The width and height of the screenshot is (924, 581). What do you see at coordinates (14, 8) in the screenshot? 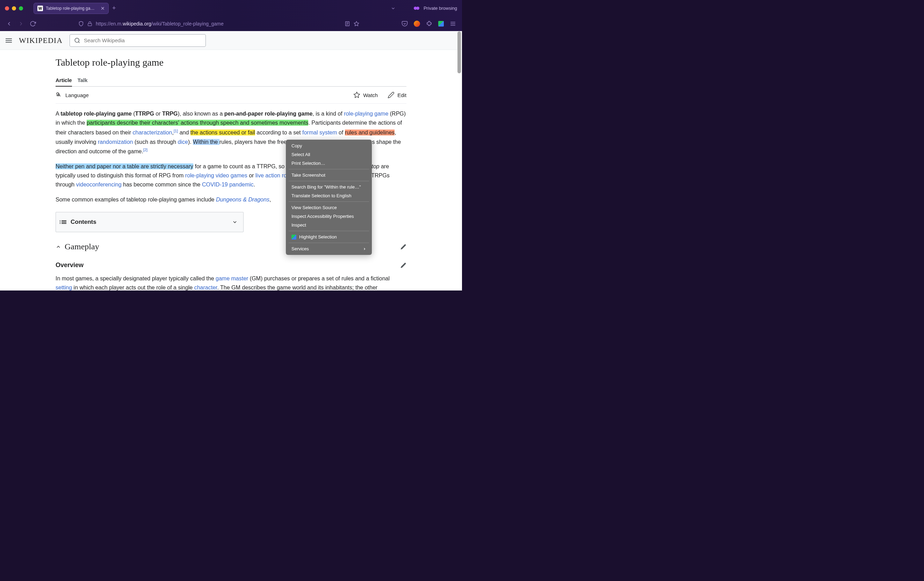
I see `window-controls` at bounding box center [14, 8].